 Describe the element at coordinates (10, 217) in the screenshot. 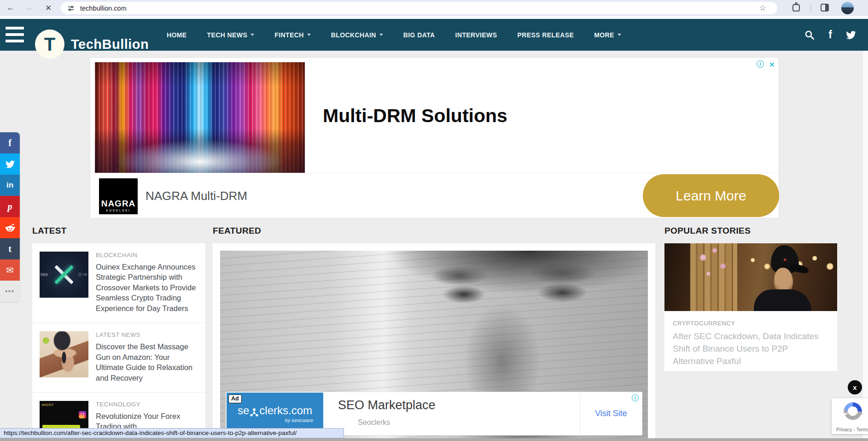

I see `social-share-bar: f in p t ✉ •••` at that location.